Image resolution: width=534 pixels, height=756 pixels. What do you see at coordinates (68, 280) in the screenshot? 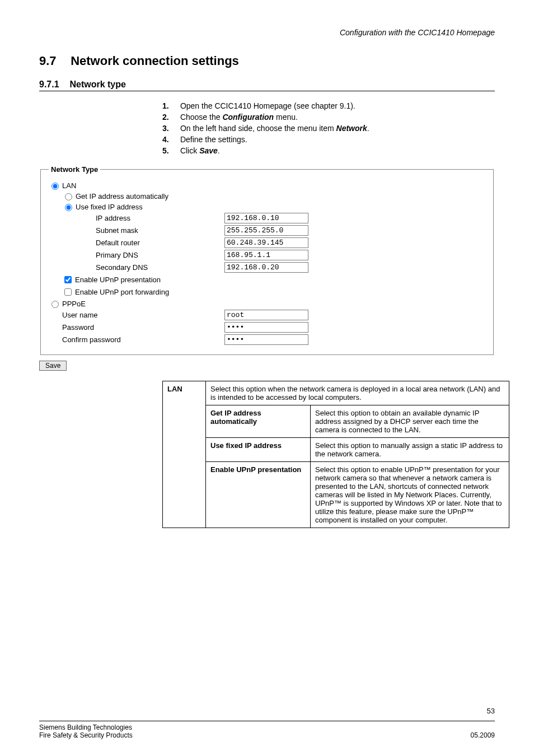
I see `upnp-presentation-checkbox` at bounding box center [68, 280].